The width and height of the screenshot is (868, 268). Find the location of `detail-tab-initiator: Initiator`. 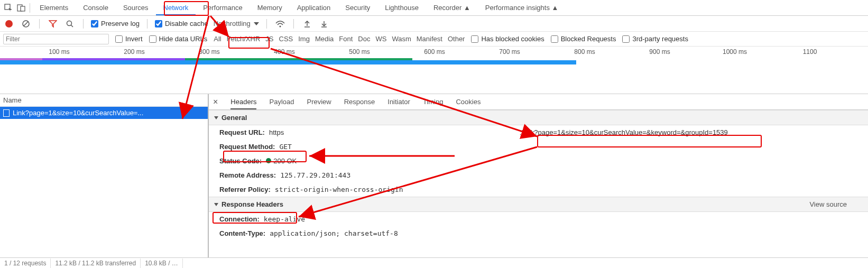

detail-tab-initiator: Initiator is located at coordinates (399, 101).